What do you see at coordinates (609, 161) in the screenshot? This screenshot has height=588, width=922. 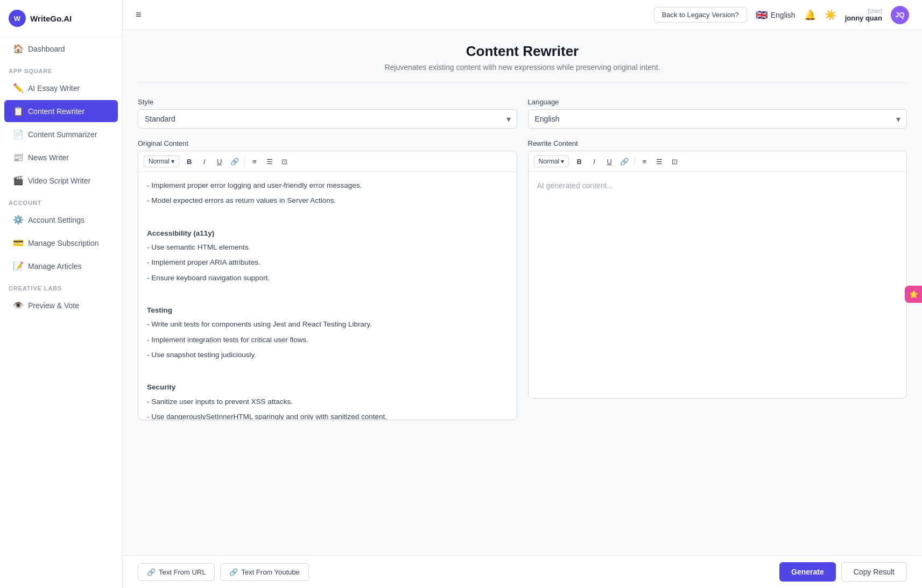 I see `underline-button-rewrite: U` at bounding box center [609, 161].